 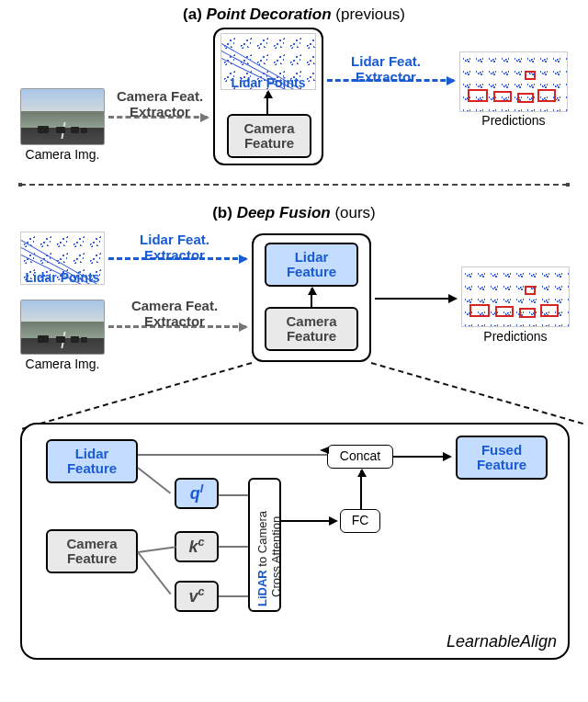 I want to click on learnable-align-label: LearnableAlign, so click(x=502, y=641).